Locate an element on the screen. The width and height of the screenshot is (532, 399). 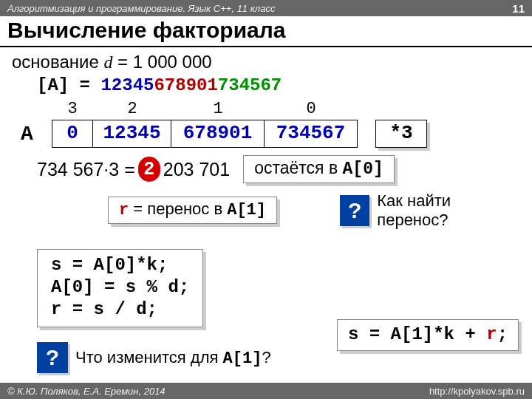
carry-oval: 2 is located at coordinates (149, 169).